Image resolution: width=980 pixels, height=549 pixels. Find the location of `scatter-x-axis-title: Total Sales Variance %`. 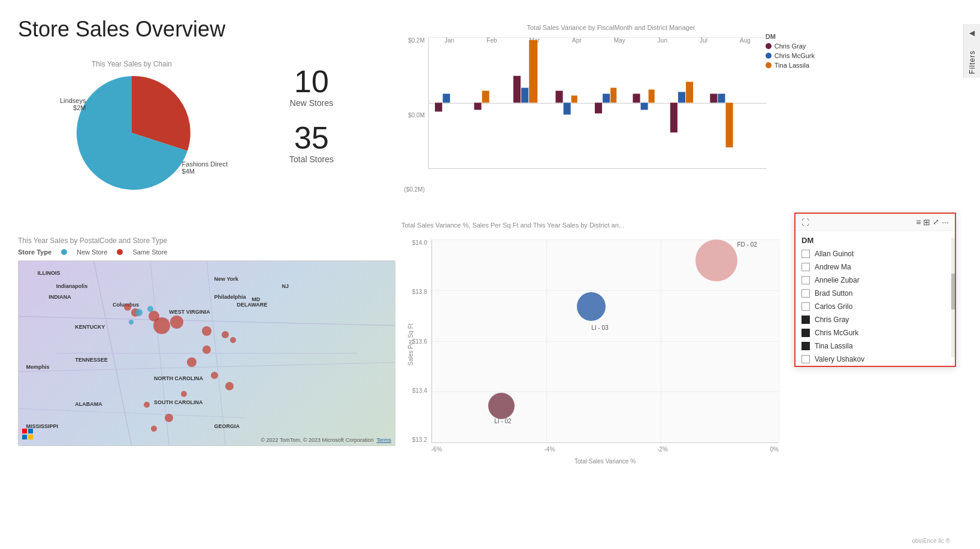

scatter-x-axis-title: Total Sales Variance % is located at coordinates (605, 461).